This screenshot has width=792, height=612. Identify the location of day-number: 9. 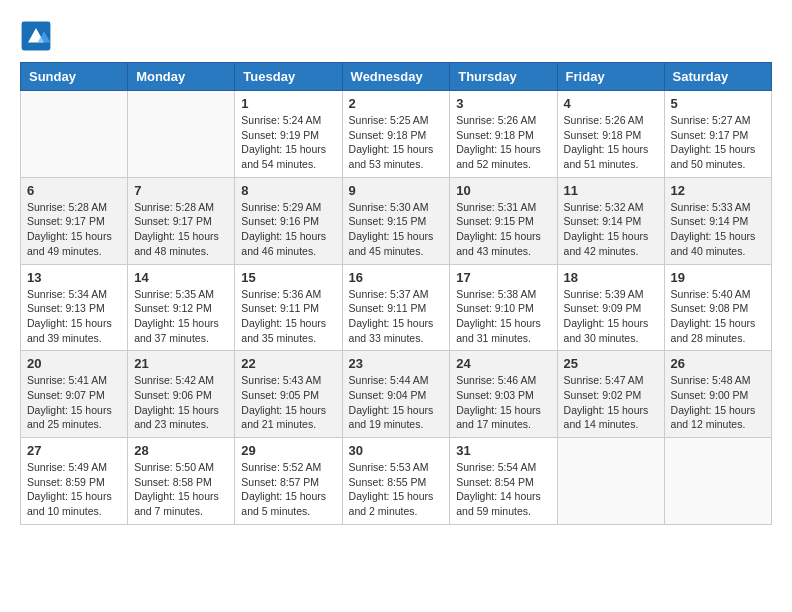
(396, 190).